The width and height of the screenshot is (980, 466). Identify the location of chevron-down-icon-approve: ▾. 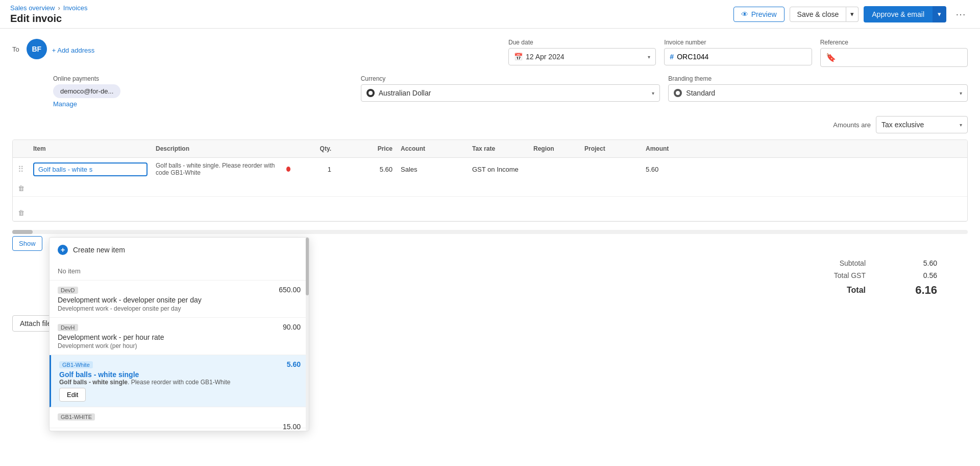
(939, 14).